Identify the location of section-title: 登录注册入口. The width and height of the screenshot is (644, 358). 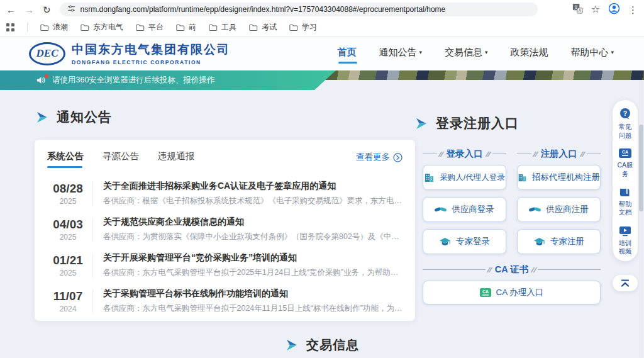
(477, 123).